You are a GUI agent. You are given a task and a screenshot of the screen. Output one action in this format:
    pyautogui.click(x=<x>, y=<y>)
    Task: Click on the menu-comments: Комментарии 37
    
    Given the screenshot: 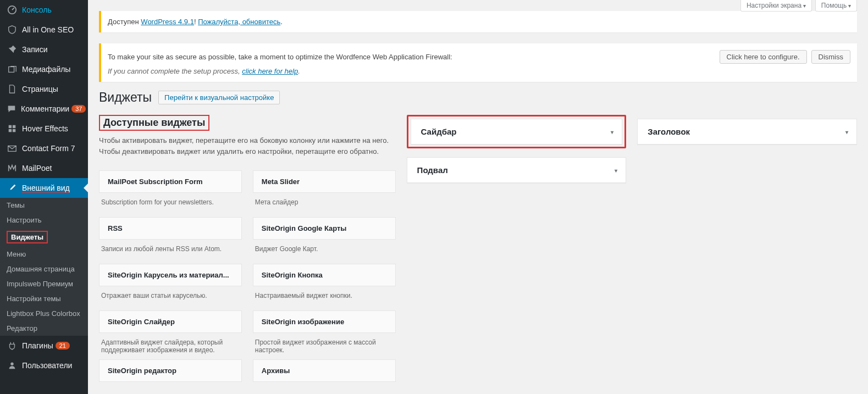 What is the action you would take?
    pyautogui.click(x=44, y=109)
    